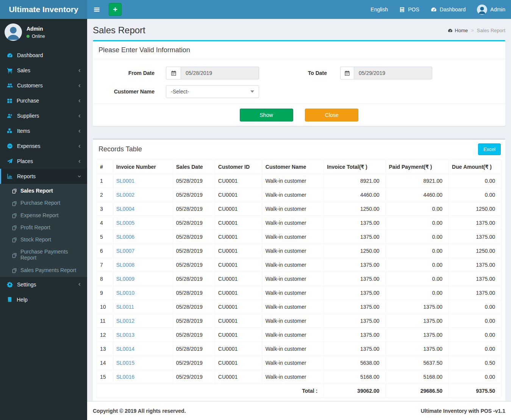 Image resolution: width=511 pixels, height=420 pixels. What do you see at coordinates (125, 251) in the screenshot?
I see `invoice-link: SL0007` at bounding box center [125, 251].